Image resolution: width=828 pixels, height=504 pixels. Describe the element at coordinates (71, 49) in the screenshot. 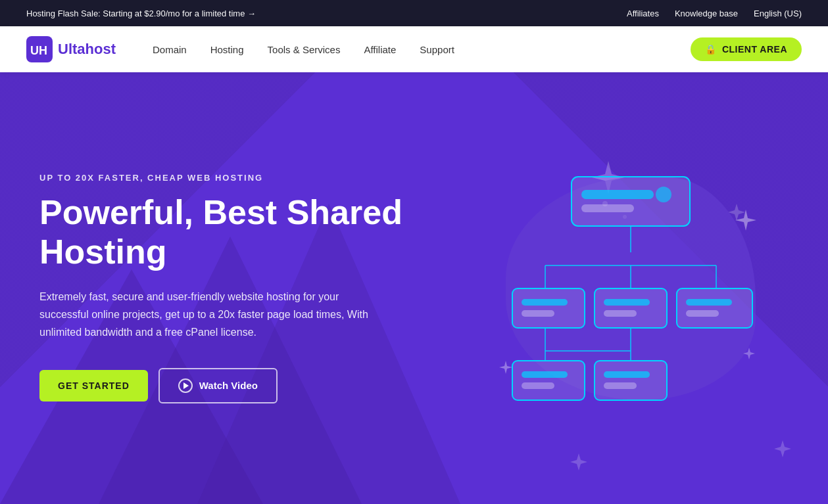

I see `logo: UH Ultahost` at that location.